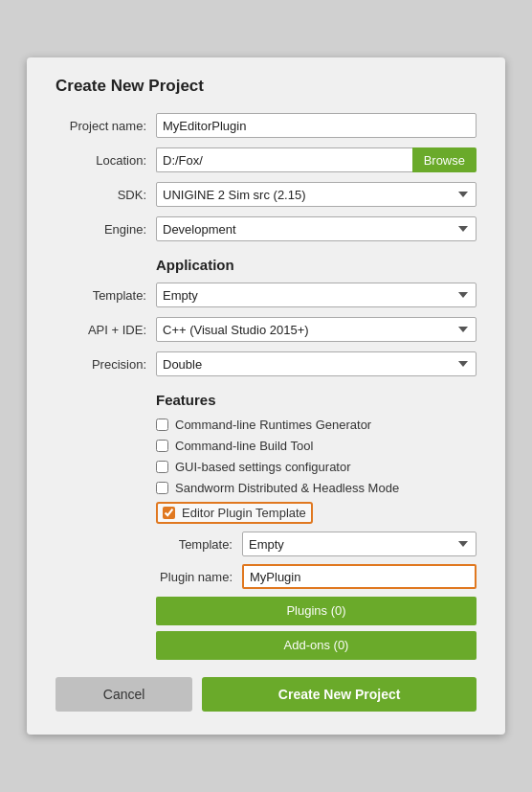 The height and width of the screenshot is (792, 532). Describe the element at coordinates (360, 544) in the screenshot. I see `plugin-template-select: Empty` at that location.